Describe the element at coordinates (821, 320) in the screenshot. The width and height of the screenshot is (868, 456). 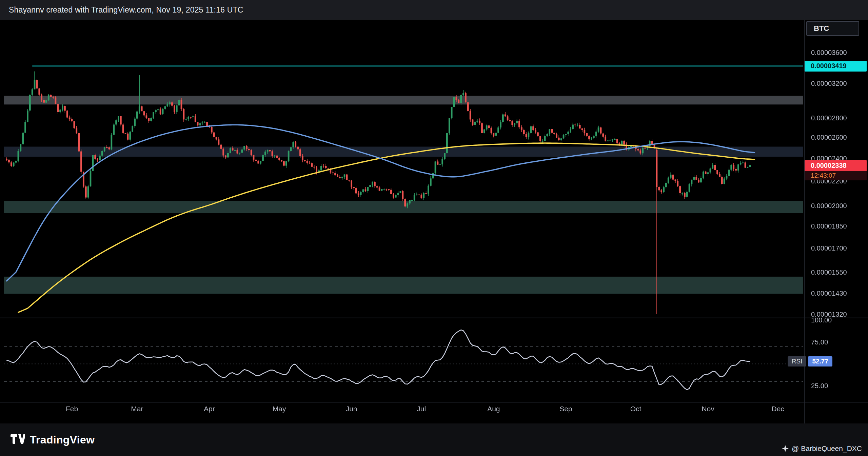
I see `rsi-tick-label: 100.00` at that location.